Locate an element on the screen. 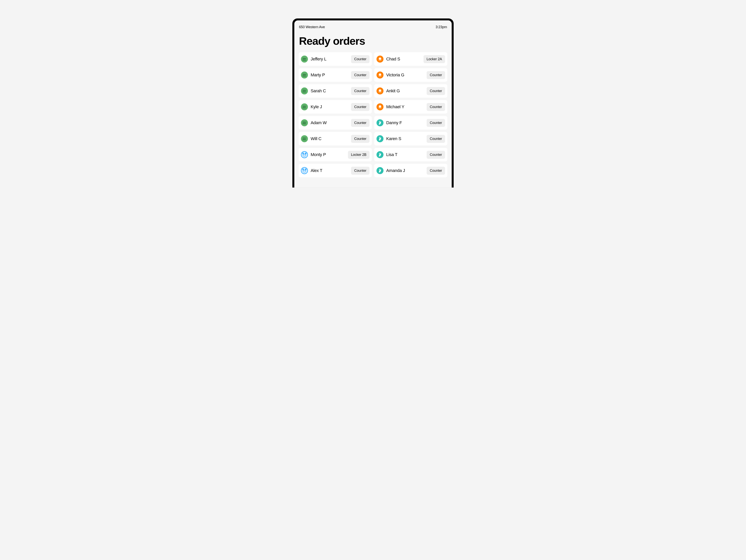 The width and height of the screenshot is (746, 560). order-card: UberEats Sarah CCounter is located at coordinates (335, 91).